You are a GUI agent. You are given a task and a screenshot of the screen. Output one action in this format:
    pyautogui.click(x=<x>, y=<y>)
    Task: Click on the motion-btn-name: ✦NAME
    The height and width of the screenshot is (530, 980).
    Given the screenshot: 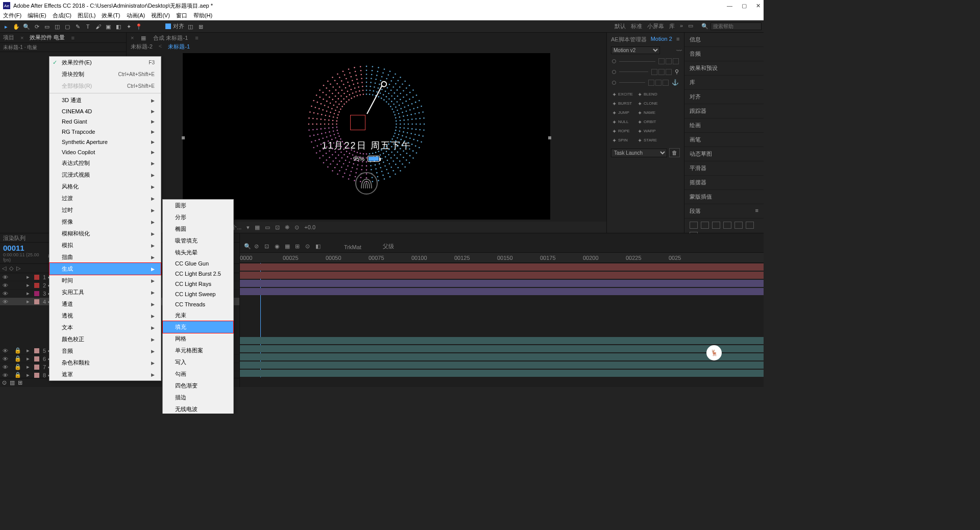 What is the action you would take?
    pyautogui.click(x=649, y=112)
    